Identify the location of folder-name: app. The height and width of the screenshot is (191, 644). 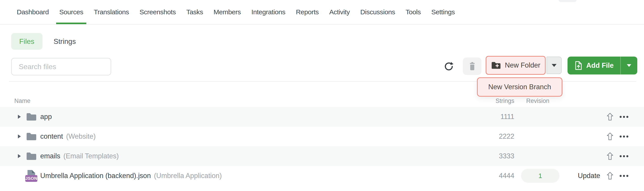
(46, 117).